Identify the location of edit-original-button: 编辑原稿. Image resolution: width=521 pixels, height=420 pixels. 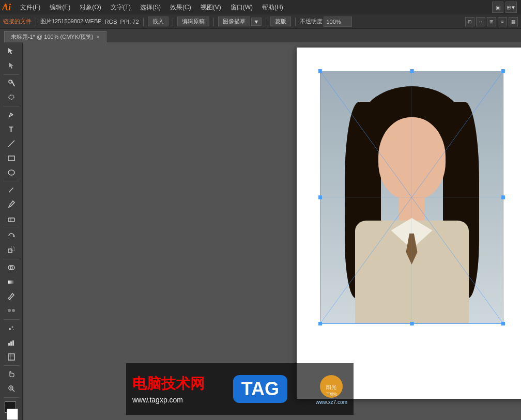
(193, 22).